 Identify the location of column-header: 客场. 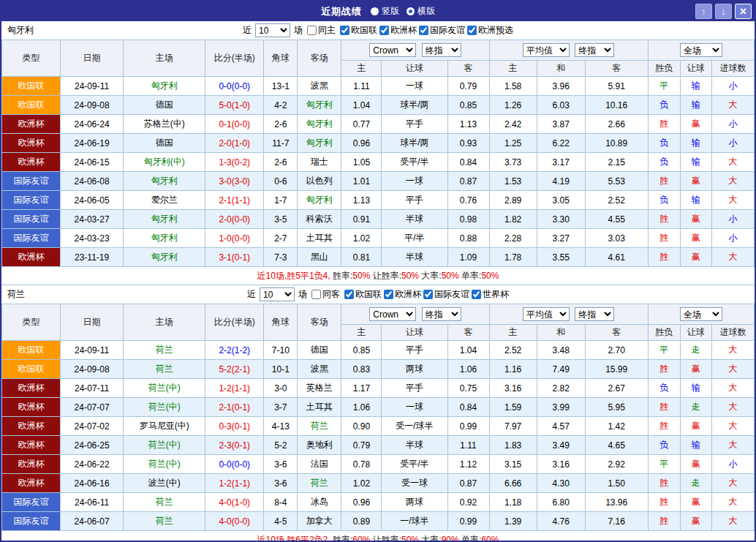
(320, 59).